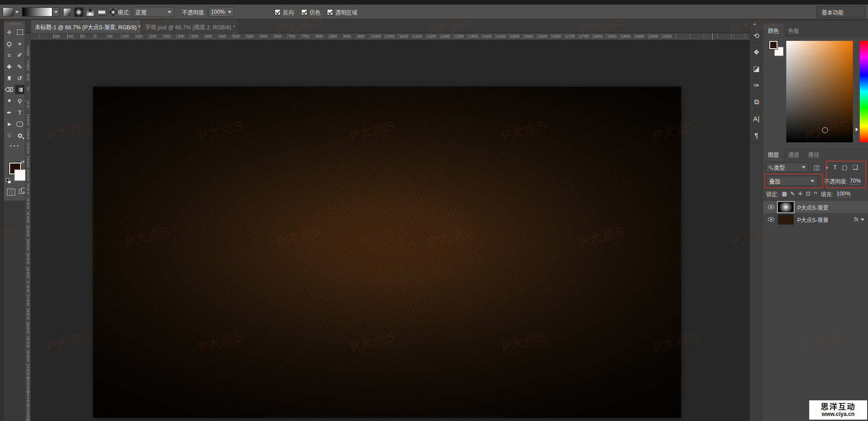 This screenshot has width=868, height=421. Describe the element at coordinates (20, 44) in the screenshot. I see `quick-selection-tool: ⌖` at that location.